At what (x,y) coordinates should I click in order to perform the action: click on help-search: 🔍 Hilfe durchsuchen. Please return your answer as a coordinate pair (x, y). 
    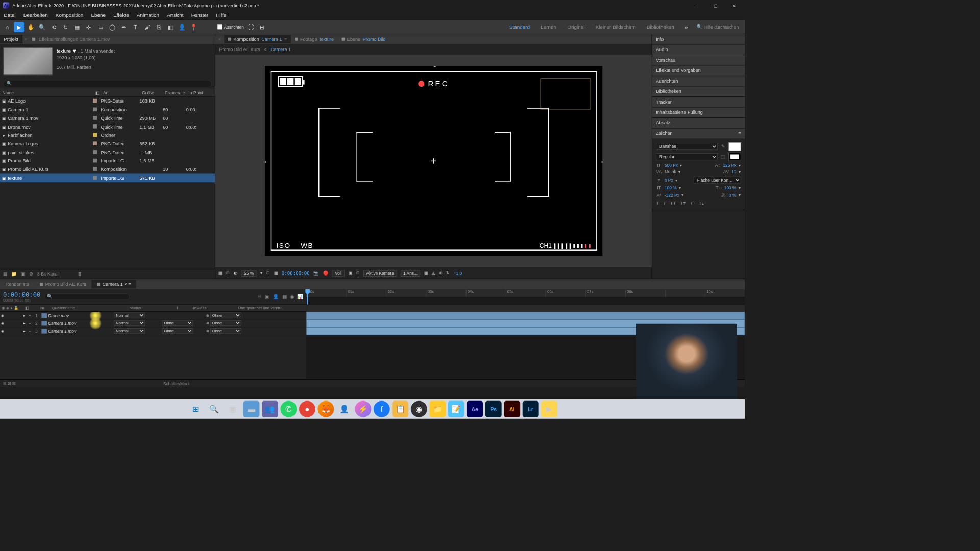
    Looking at the image, I should click on (718, 27).